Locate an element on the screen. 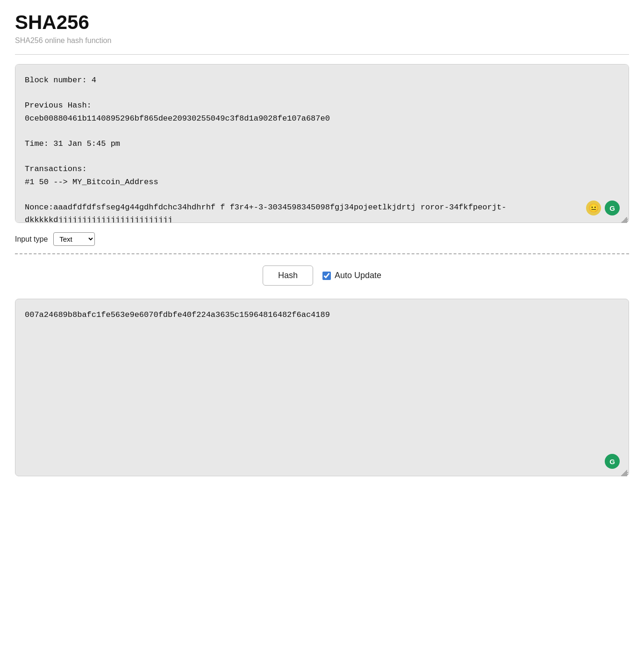 The width and height of the screenshot is (644, 660). resize-handle is located at coordinates (624, 220).